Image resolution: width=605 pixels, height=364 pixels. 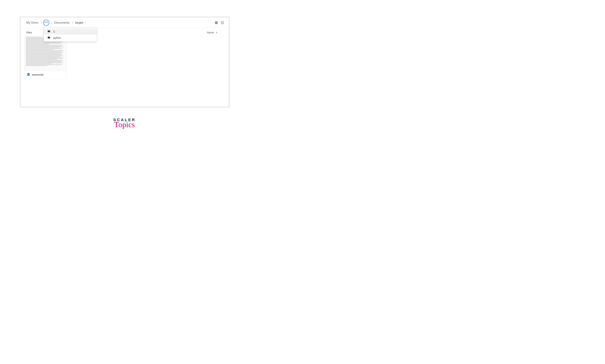 What do you see at coordinates (45, 57) in the screenshot?
I see `file-card: source.txt` at bounding box center [45, 57].